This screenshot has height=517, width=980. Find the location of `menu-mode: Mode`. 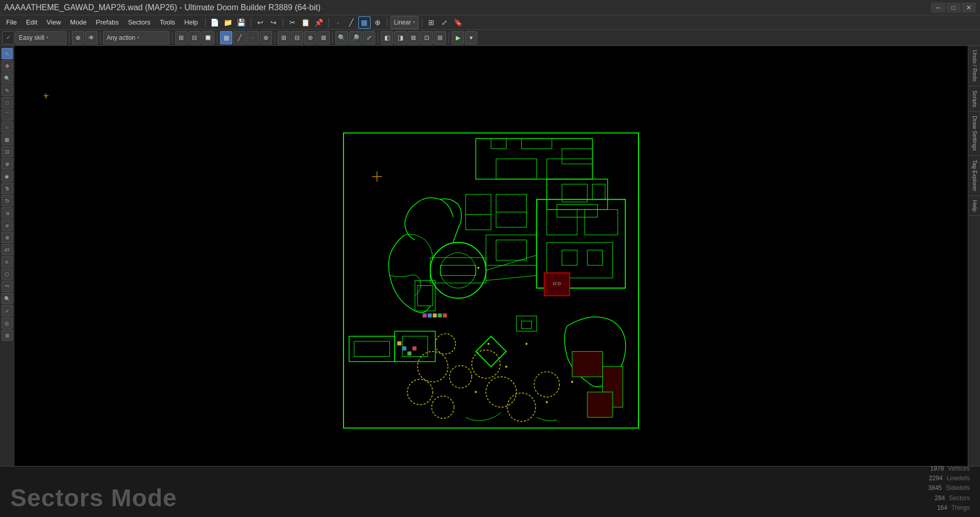

menu-mode: Mode is located at coordinates (79, 22).